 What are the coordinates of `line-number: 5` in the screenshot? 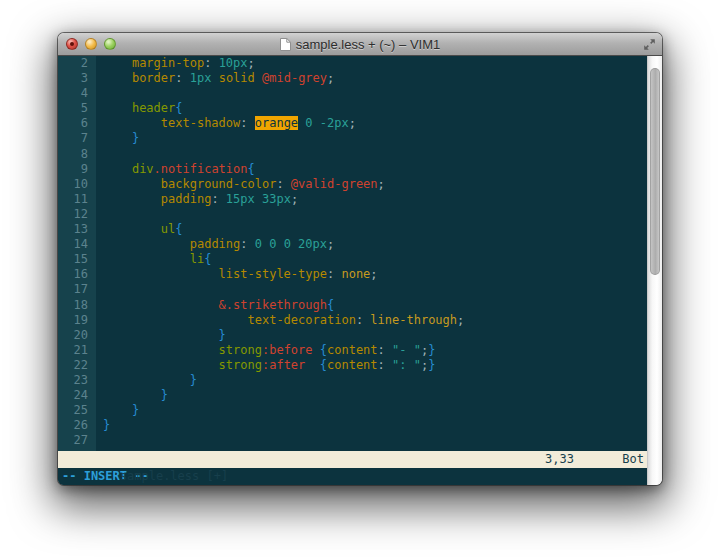 It's located at (77, 108).